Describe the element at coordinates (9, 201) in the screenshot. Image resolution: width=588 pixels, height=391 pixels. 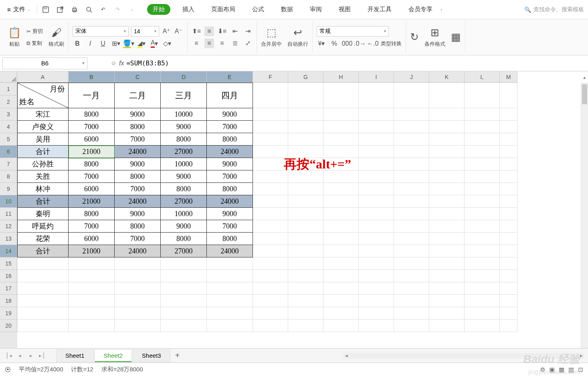
I see `row-header-10: 10` at that location.